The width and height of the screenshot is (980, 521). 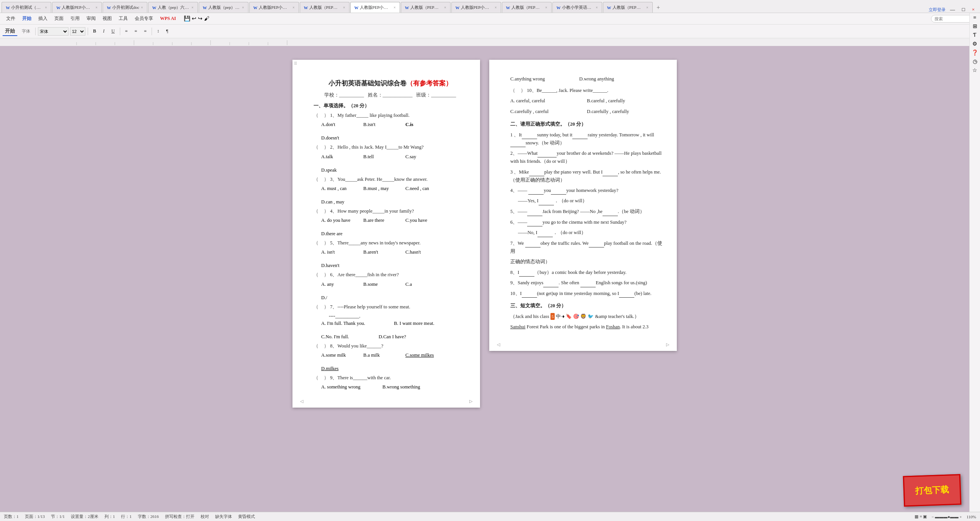 What do you see at coordinates (587, 283) in the screenshot?
I see `fill-q9: 9、Sandy enjoys. She often English songs …` at bounding box center [587, 283].